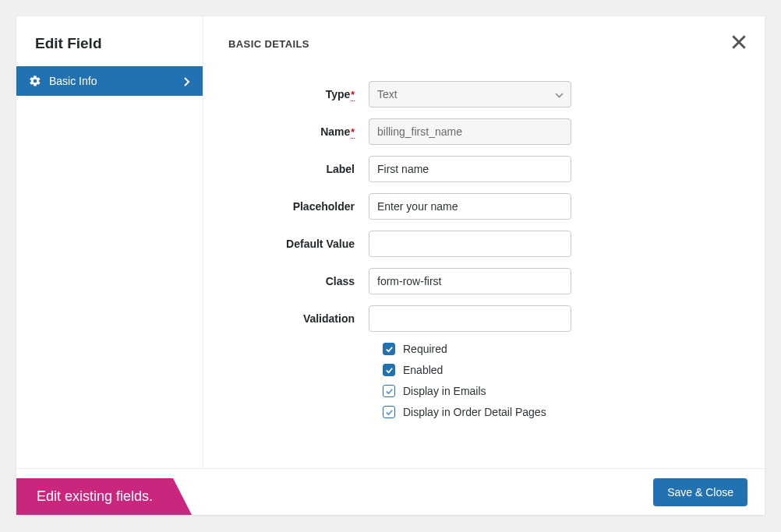  What do you see at coordinates (95, 497) in the screenshot?
I see `caption-text: Edit existing fields.` at bounding box center [95, 497].